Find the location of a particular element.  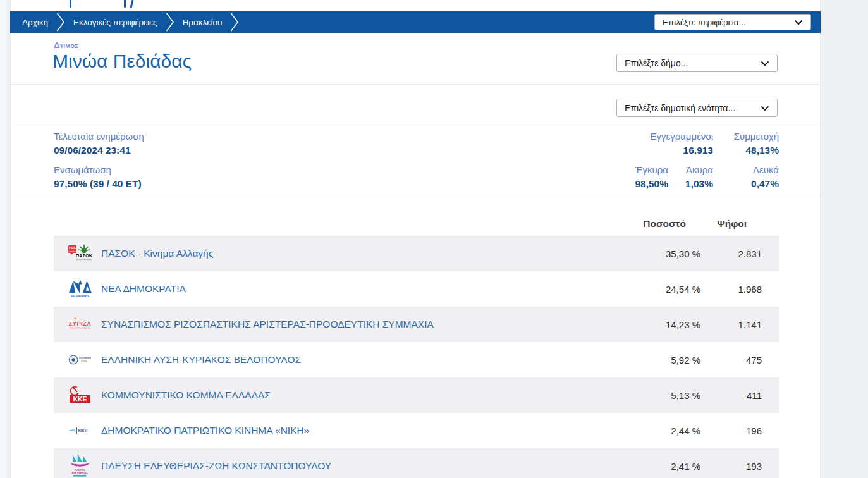

party-link: ΠΑΣΟΚ - Κίνημα Αλλαγής is located at coordinates (360, 254).